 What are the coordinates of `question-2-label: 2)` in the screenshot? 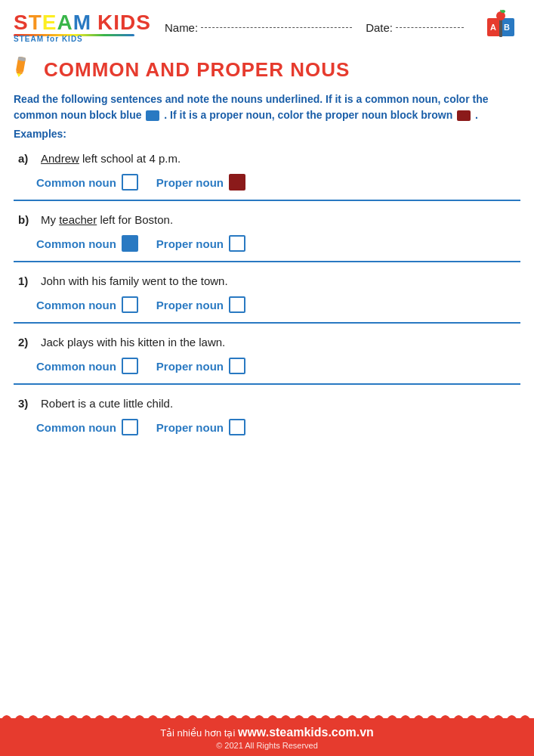 It's located at (27, 342).